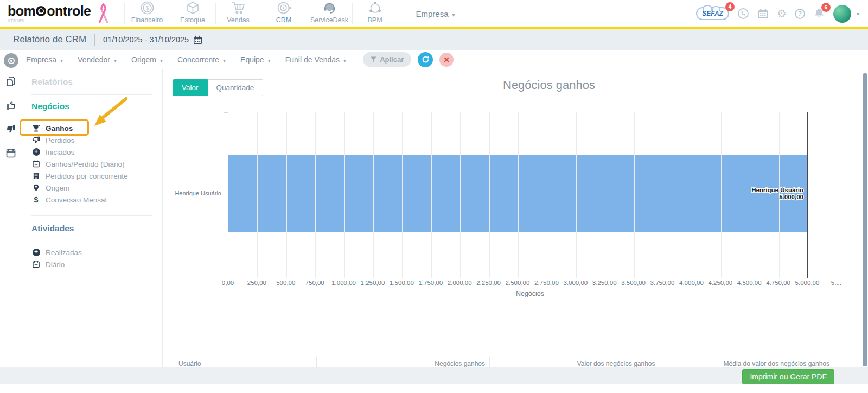 The height and width of the screenshot is (393, 868). Describe the element at coordinates (401, 283) in the screenshot. I see `x-tick-label: 1.500,00` at that location.